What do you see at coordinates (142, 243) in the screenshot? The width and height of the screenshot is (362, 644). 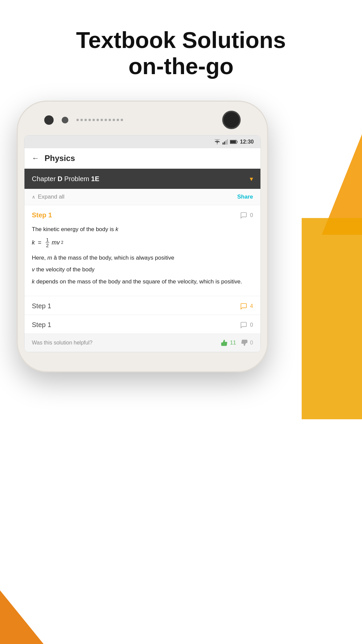 I see `formula-block: k = 1 2 mv2` at bounding box center [142, 243].